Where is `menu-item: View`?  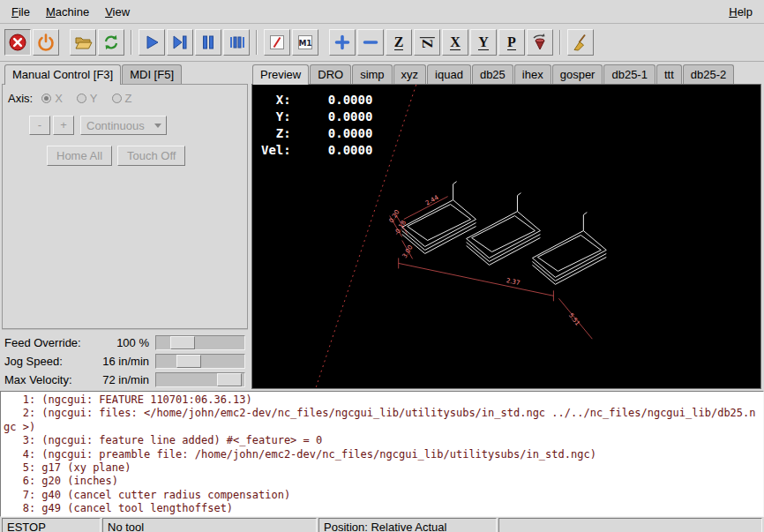
menu-item: View is located at coordinates (117, 12).